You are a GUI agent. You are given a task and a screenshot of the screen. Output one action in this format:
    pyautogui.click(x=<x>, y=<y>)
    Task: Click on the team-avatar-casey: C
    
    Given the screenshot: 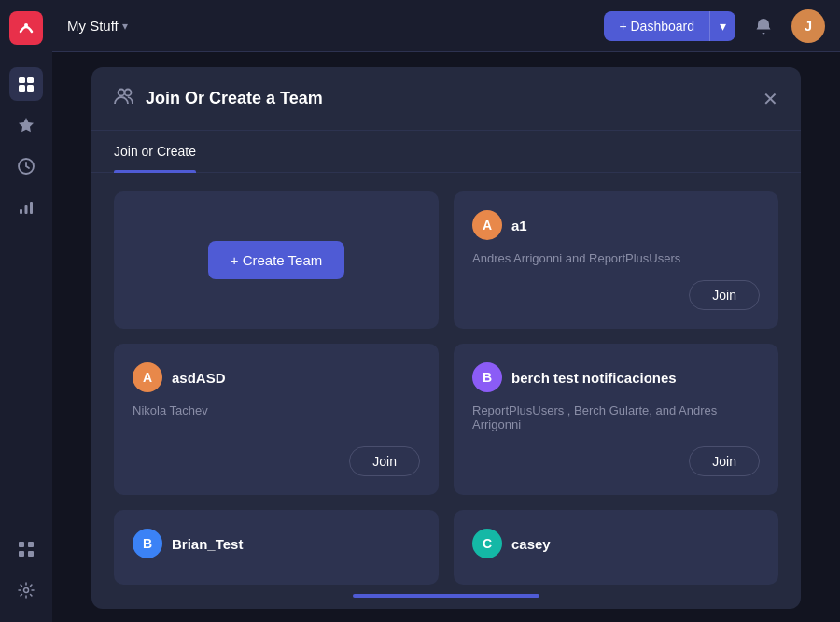 What is the action you would take?
    pyautogui.click(x=487, y=544)
    